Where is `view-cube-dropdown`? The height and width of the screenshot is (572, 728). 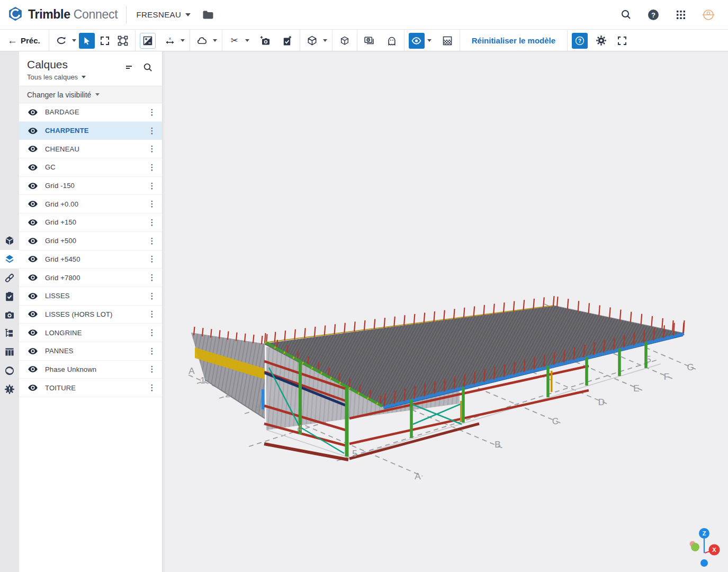 view-cube-dropdown is located at coordinates (325, 41).